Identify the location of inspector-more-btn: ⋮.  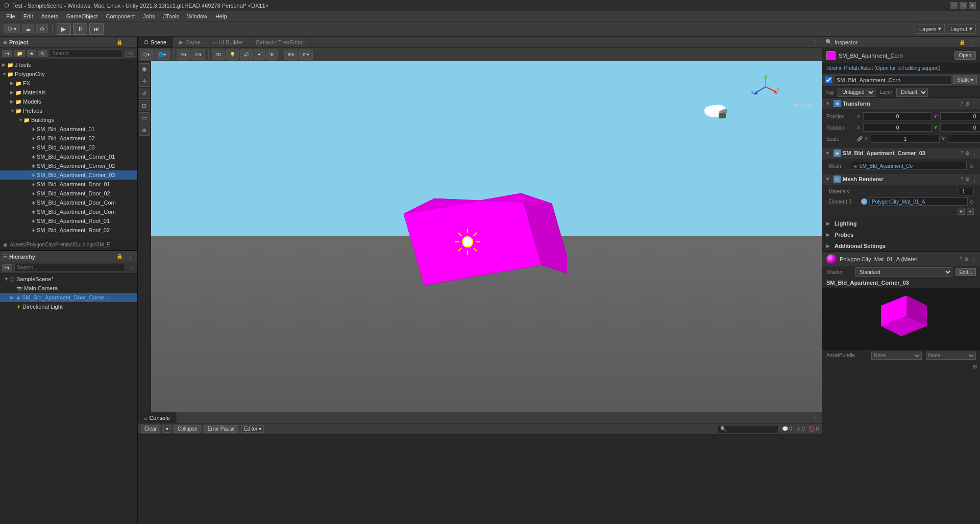
(973, 42).